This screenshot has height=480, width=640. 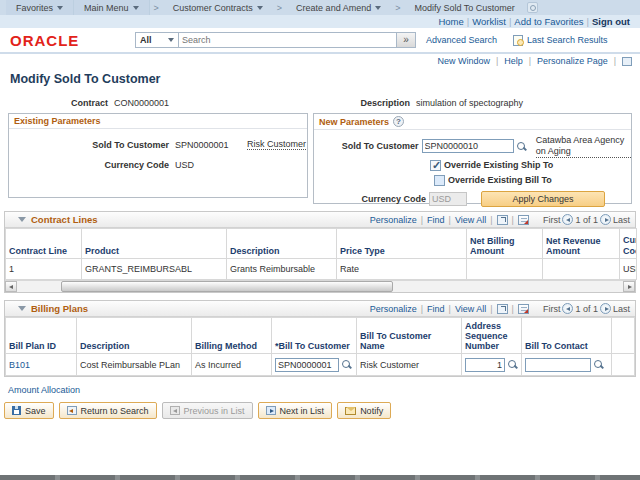 What do you see at coordinates (157, 40) in the screenshot?
I see `search-scope-dropdown: All` at bounding box center [157, 40].